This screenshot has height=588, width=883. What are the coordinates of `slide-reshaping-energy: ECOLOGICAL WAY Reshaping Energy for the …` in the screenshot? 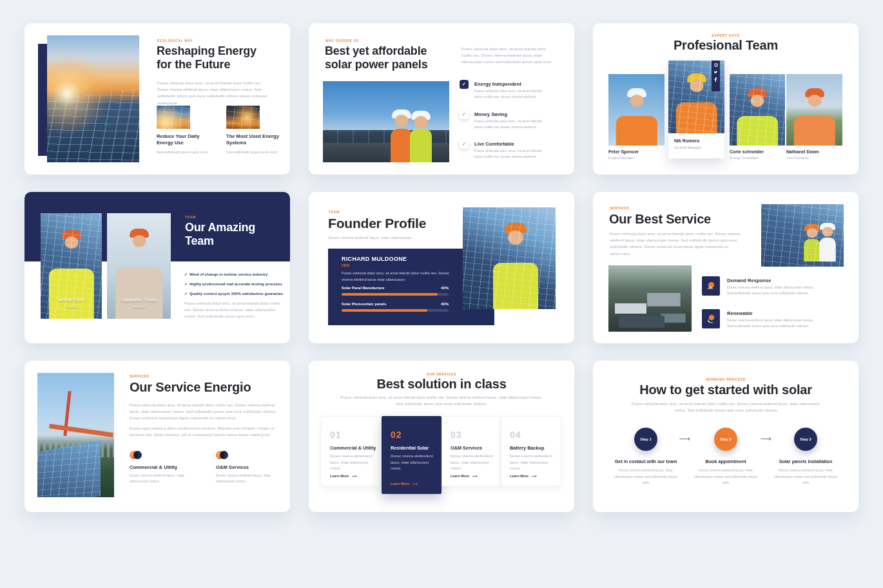 It's located at (157, 99).